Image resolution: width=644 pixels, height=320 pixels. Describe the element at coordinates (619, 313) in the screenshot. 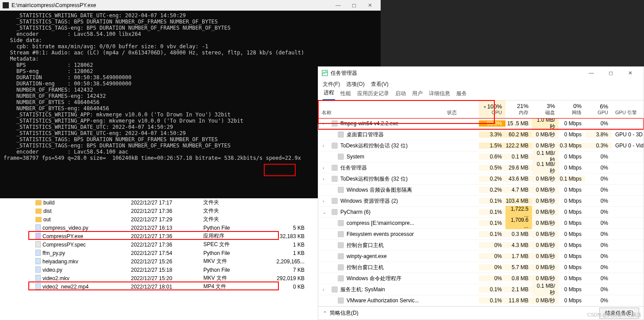

I see `end-task-button: 结束任务(E)` at that location.